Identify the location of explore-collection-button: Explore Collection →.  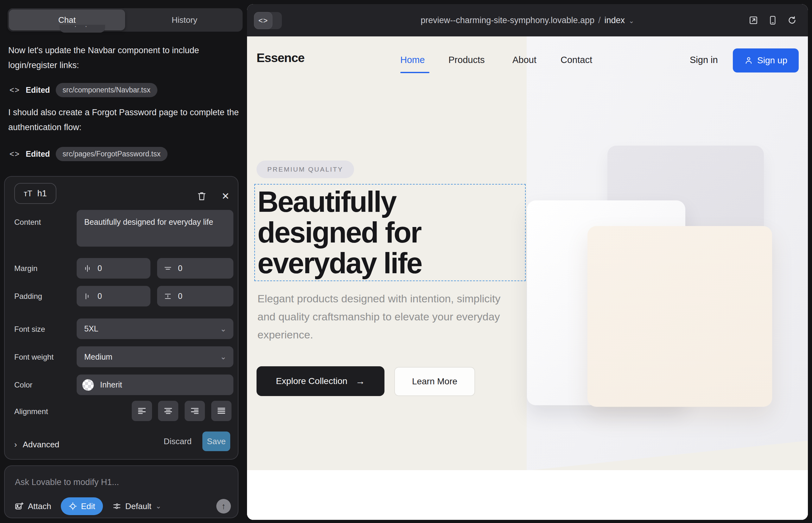
(321, 381).